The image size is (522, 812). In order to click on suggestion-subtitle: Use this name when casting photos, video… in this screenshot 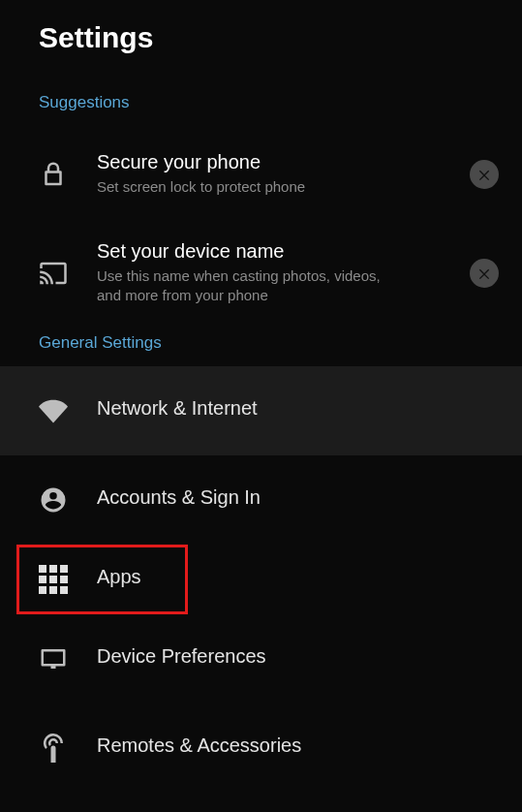, I will do `click(252, 287)`.